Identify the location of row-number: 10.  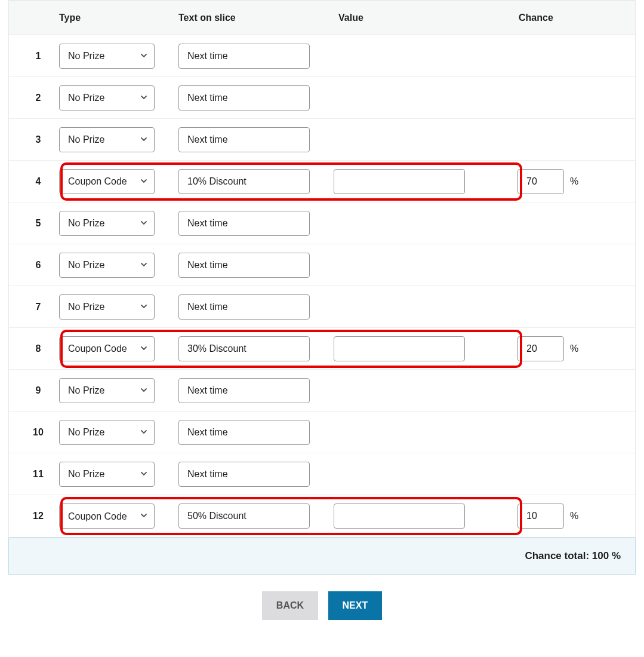
(38, 432).